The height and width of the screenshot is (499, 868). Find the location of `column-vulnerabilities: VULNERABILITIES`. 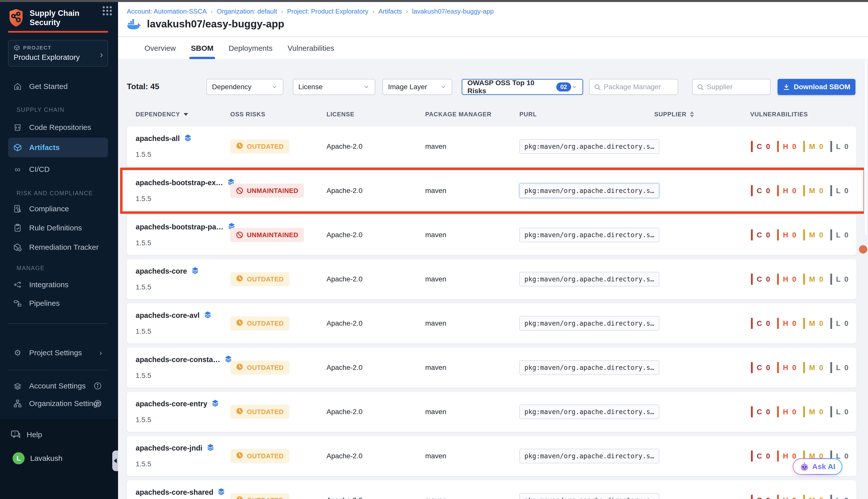

column-vulnerabilities: VULNERABILITIES is located at coordinates (779, 114).